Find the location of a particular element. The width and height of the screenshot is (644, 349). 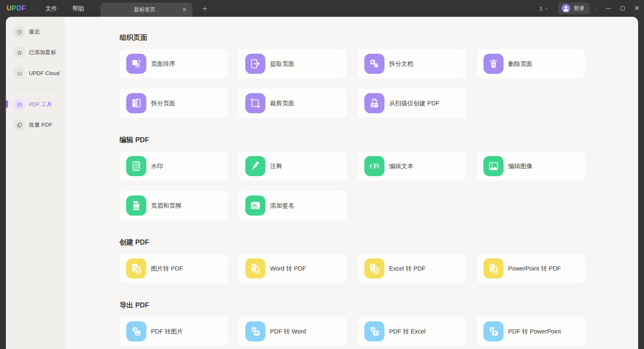

sidebar-item-updf-cloud: UPDF Cloud is located at coordinates (35, 73).